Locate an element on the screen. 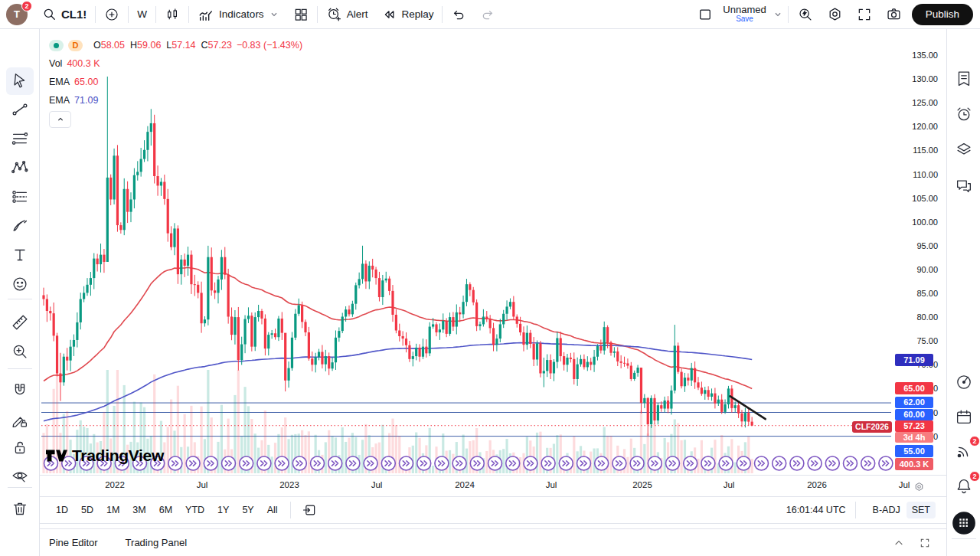 The image size is (980, 556). redo-button is located at coordinates (488, 15).